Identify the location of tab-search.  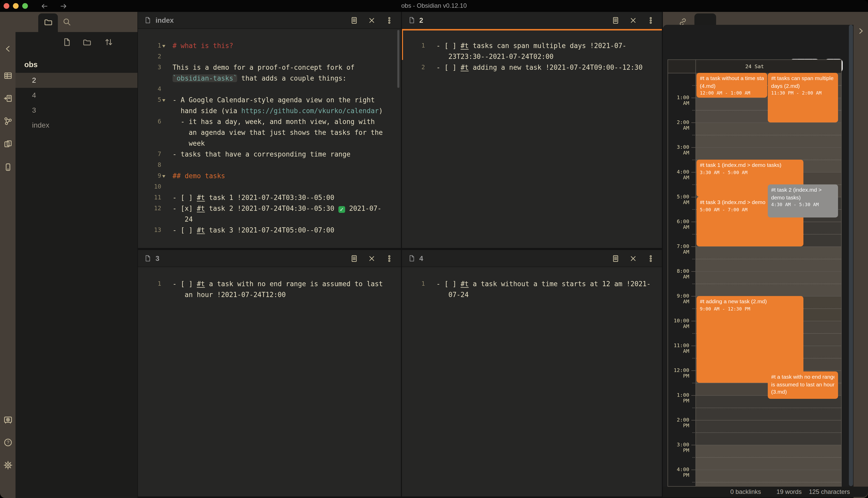
(67, 22).